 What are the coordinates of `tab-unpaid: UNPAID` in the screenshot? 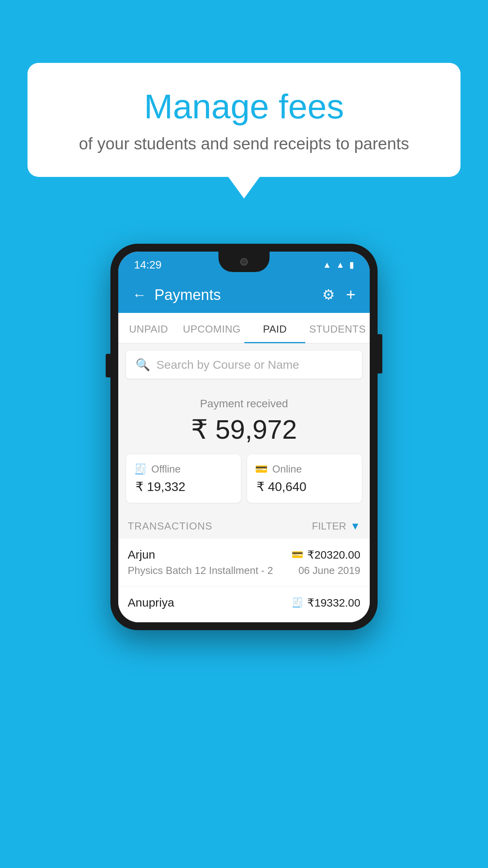 It's located at (149, 328).